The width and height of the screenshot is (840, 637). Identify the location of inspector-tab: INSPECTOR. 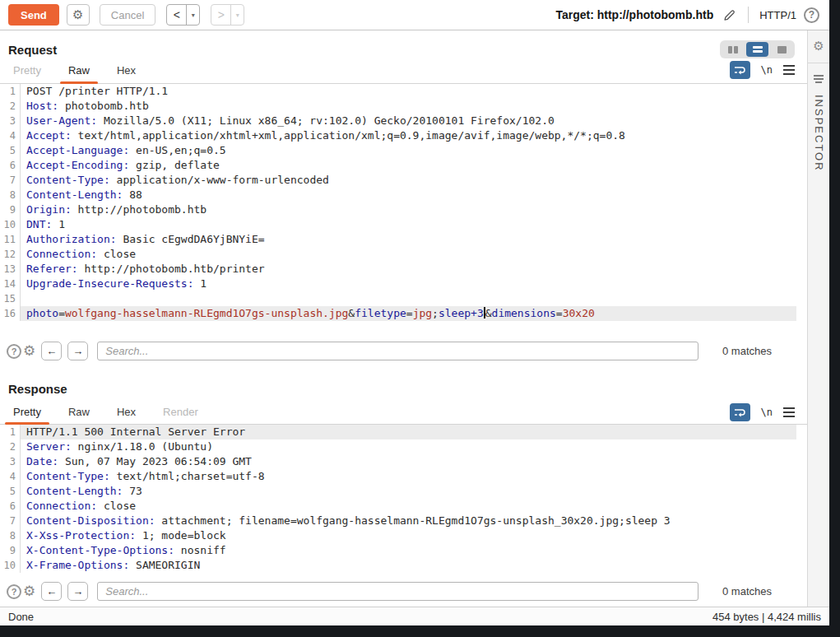
(819, 133).